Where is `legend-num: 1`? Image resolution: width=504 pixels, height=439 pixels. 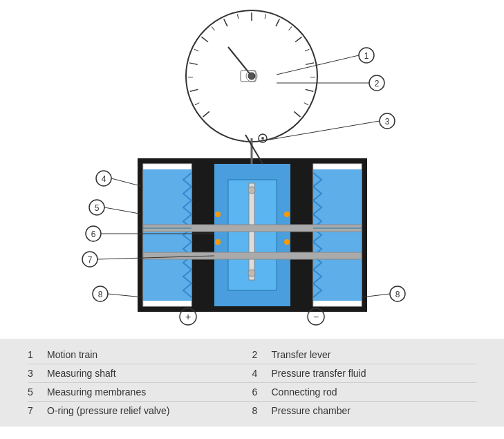 legend-num: 1 is located at coordinates (37, 355).